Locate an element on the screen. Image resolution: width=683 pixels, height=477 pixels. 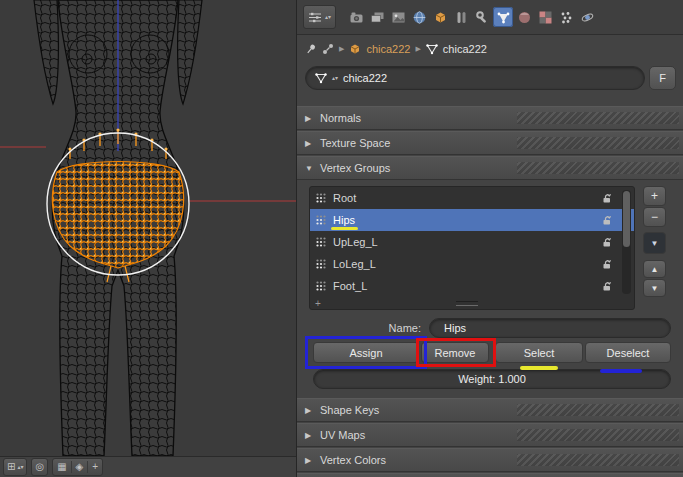
tab-world-icon is located at coordinates (419, 17).